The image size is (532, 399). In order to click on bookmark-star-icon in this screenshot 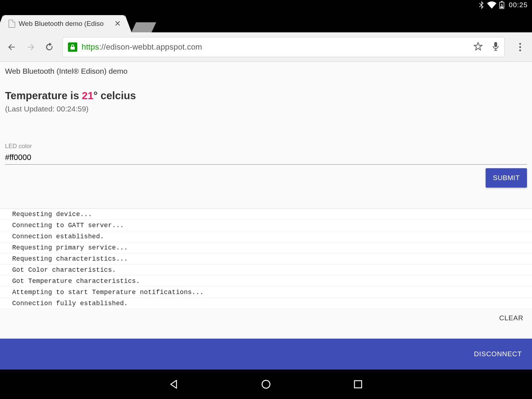, I will do `click(478, 47)`.